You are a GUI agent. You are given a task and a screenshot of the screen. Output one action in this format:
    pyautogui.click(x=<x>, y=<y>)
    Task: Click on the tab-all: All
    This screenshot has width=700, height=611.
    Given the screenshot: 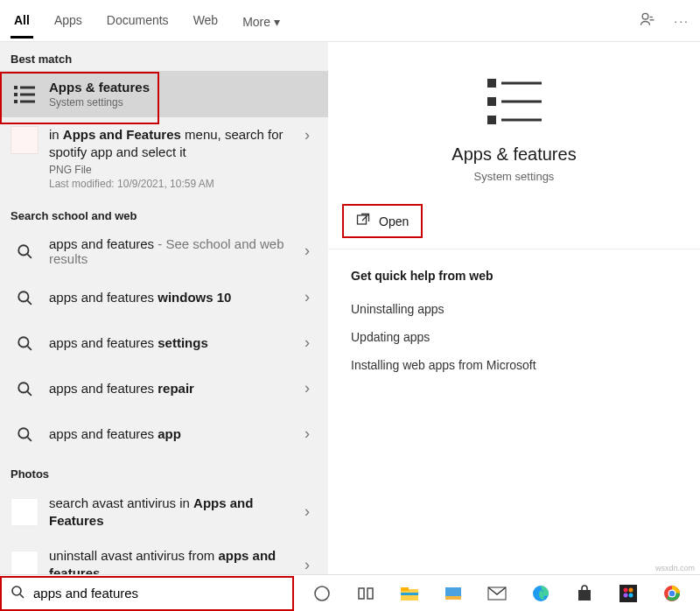 What is the action you would take?
    pyautogui.click(x=22, y=21)
    